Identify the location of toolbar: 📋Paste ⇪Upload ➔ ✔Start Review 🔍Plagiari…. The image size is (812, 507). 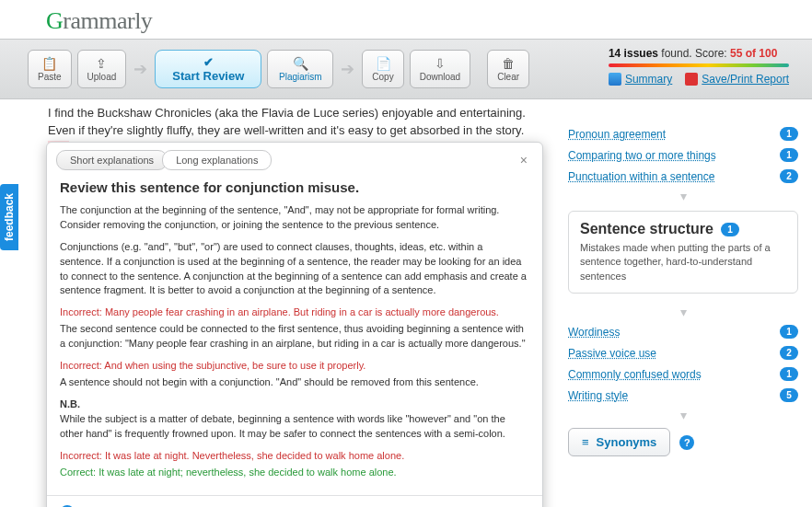
(406, 69).